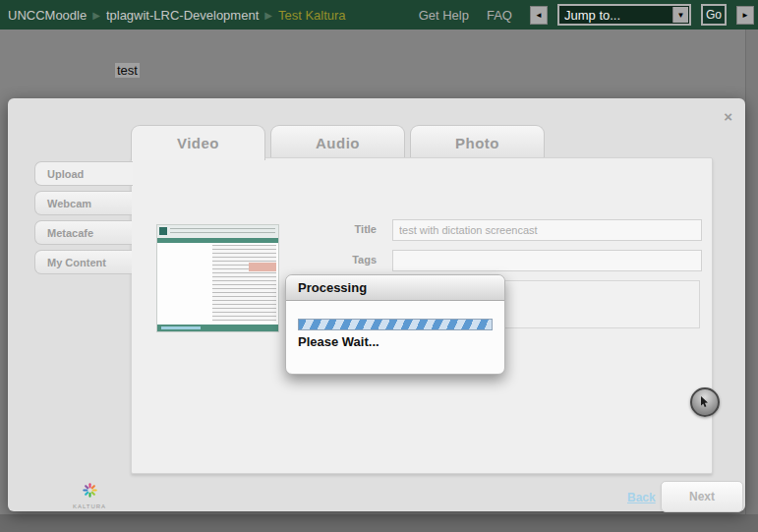 The image size is (758, 532). What do you see at coordinates (547, 261) in the screenshot?
I see `tags-input` at bounding box center [547, 261].